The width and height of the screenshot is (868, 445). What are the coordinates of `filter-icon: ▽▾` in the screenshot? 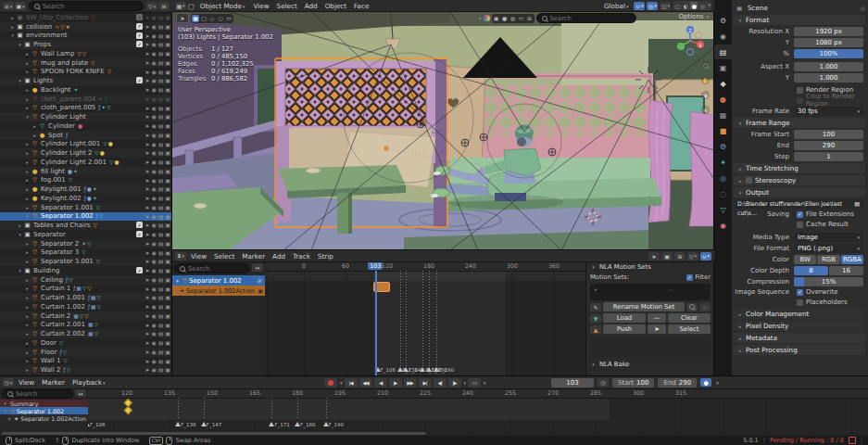 It's located at (693, 256).